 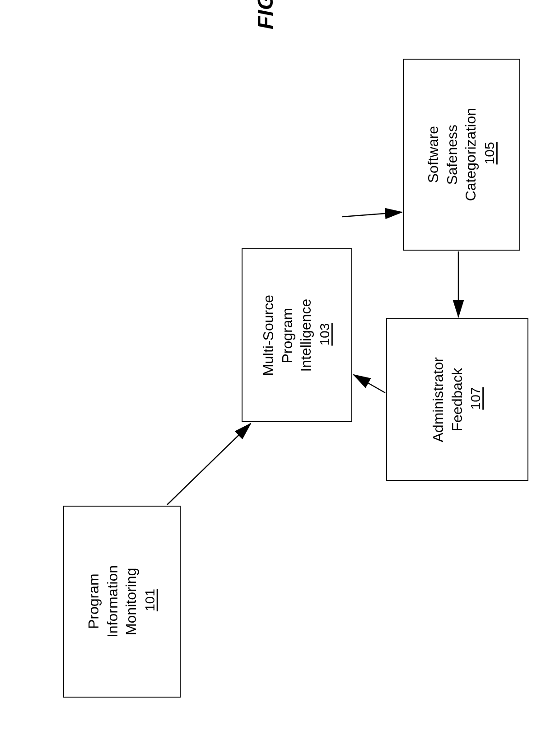 I want to click on box-administrator-feedback: Administrator Feedback 107, so click(x=457, y=400).